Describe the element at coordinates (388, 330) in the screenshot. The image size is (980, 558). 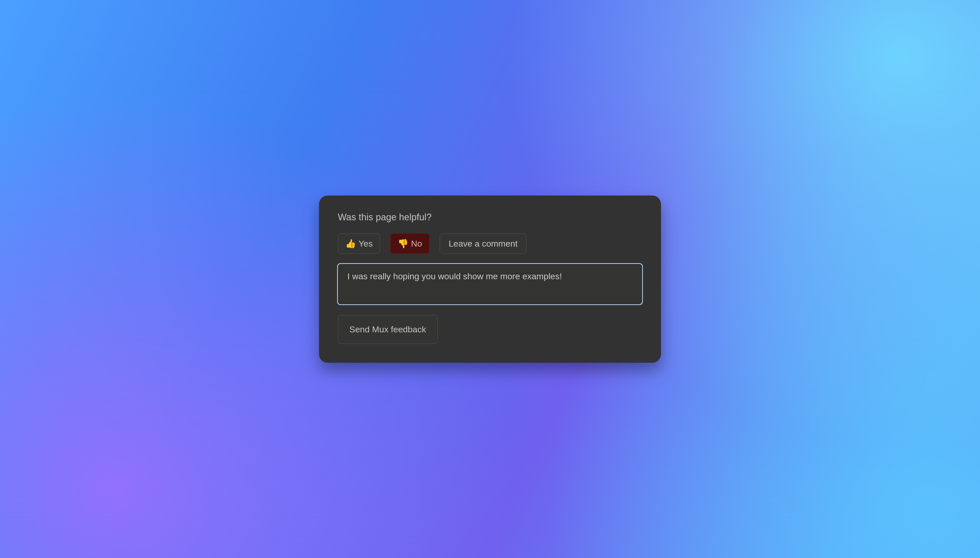
I see `send-feedback-button: Send Mux feedback` at that location.